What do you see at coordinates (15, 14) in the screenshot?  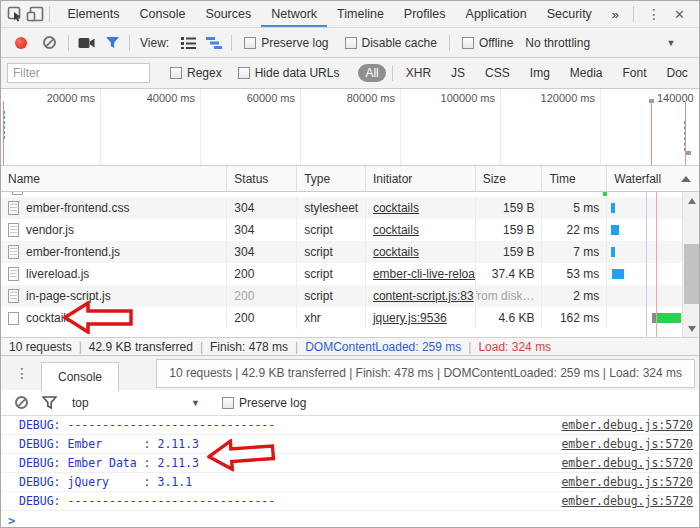 I see `inspect-element-icon` at bounding box center [15, 14].